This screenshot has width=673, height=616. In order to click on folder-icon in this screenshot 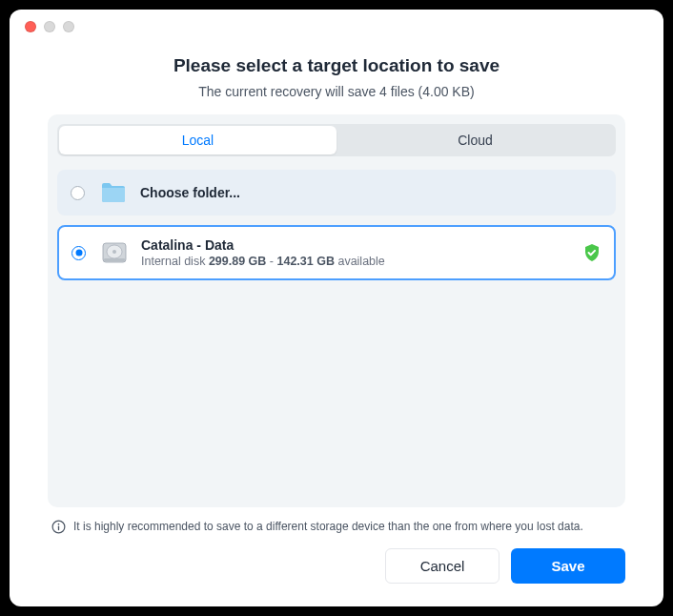, I will do `click(113, 193)`.